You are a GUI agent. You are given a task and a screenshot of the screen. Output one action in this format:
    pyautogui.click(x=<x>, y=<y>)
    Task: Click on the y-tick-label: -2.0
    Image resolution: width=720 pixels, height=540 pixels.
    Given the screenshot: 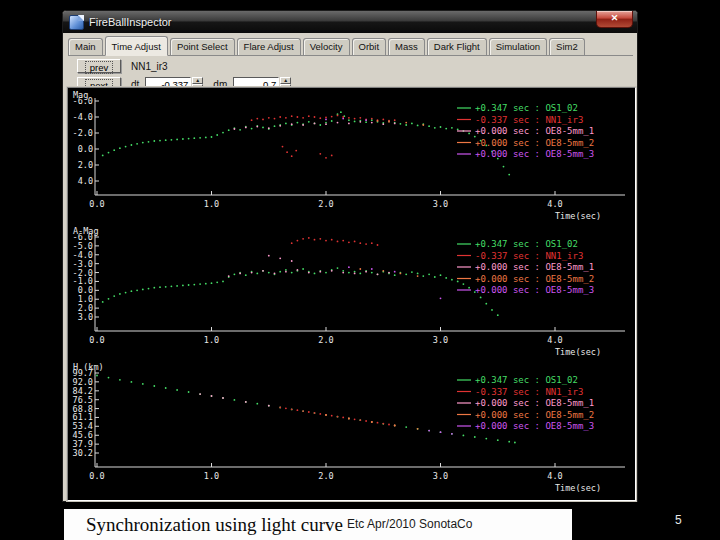 What is the action you would take?
    pyautogui.click(x=83, y=133)
    